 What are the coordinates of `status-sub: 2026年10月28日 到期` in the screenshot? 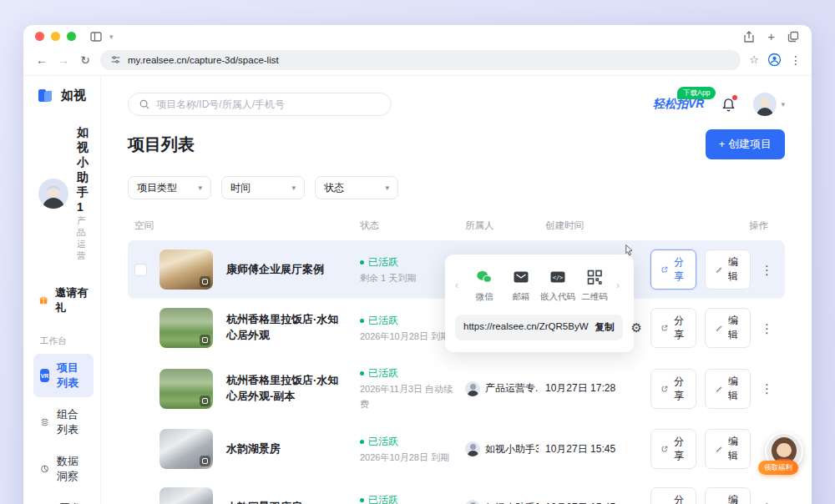 It's located at (404, 457).